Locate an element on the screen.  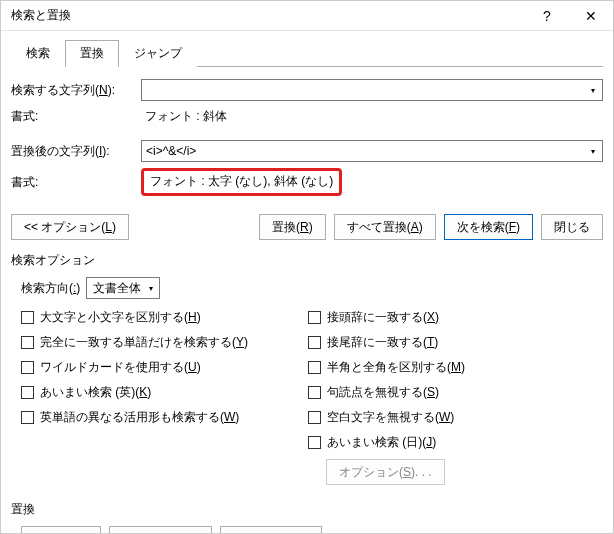
check-punct: 句読点を無視する(S) is located at coordinates (386, 392).